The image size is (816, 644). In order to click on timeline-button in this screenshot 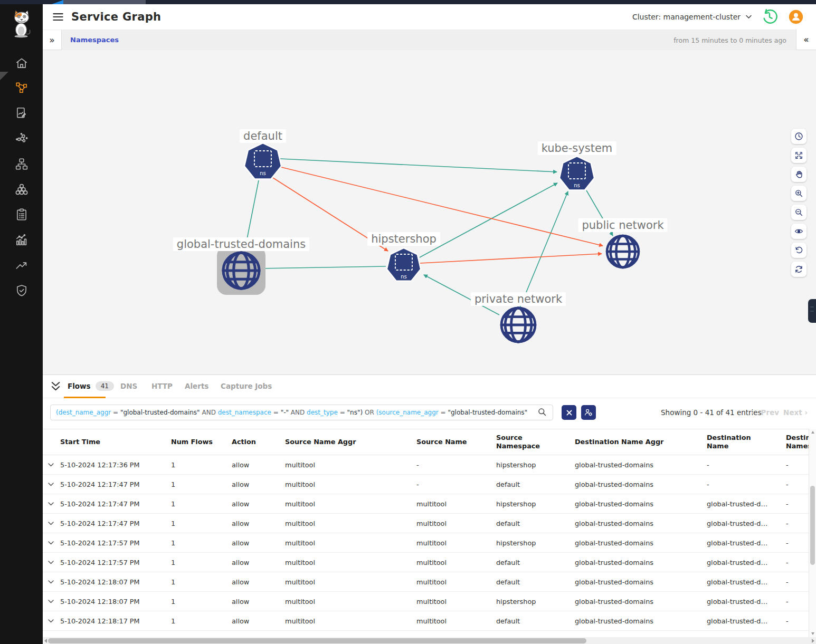, I will do `click(799, 136)`.